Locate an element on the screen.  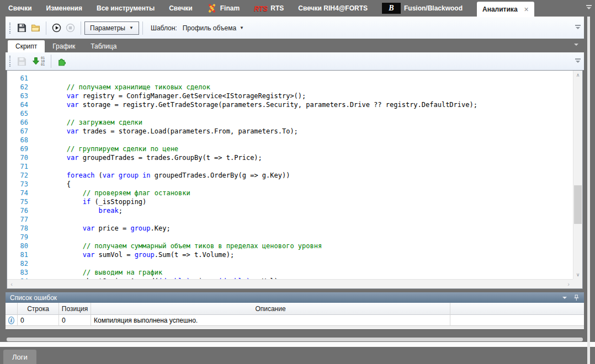
table-row: i 0 0 Компиляция выполнена успешно. is located at coordinates (295, 320).